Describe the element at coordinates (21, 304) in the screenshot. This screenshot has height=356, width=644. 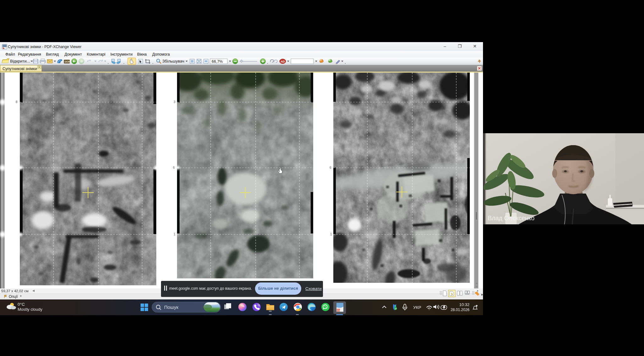
I see `svg-text: 0°C` at that location.